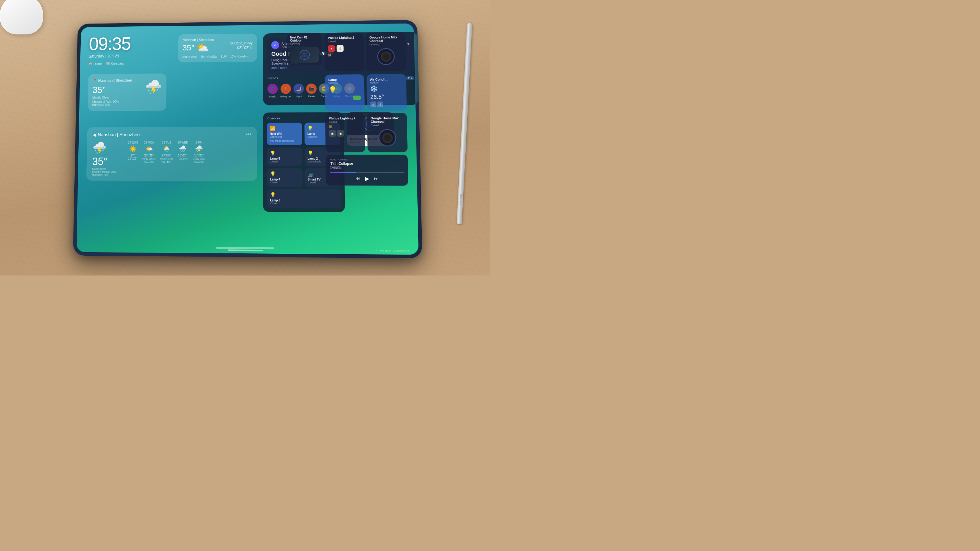  I want to click on company-label: Company, so click(118, 63).